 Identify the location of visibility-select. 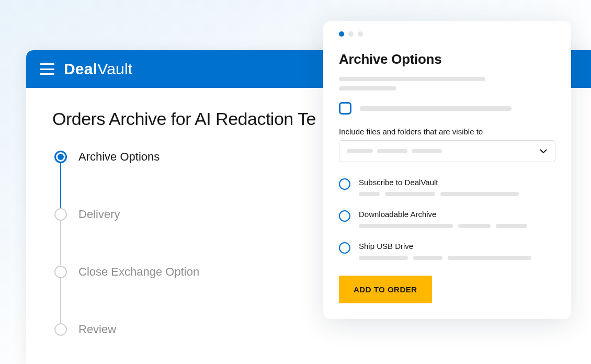
(447, 151).